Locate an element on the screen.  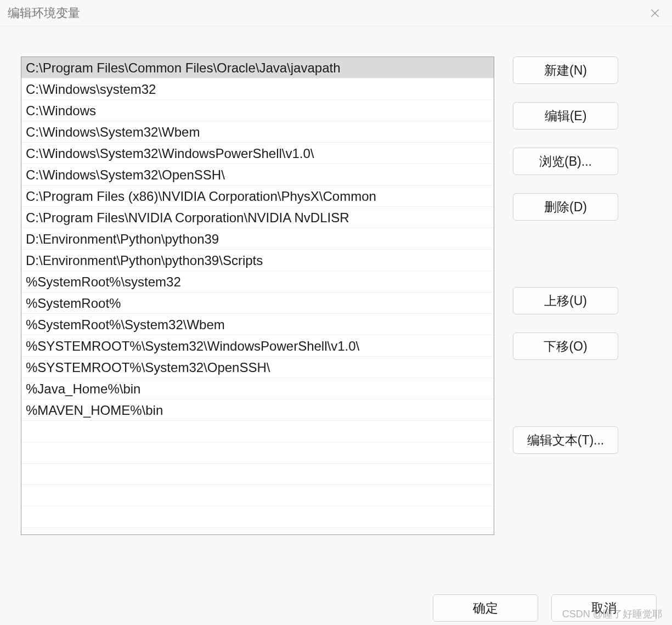
list-item: C:\Windows\system32 is located at coordinates (258, 89).